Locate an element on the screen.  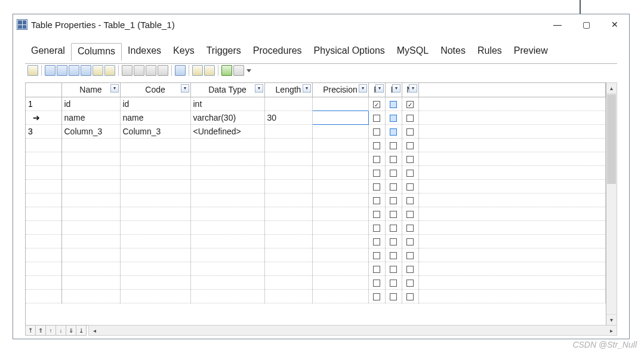
scroll-track is located at coordinates (611, 250).